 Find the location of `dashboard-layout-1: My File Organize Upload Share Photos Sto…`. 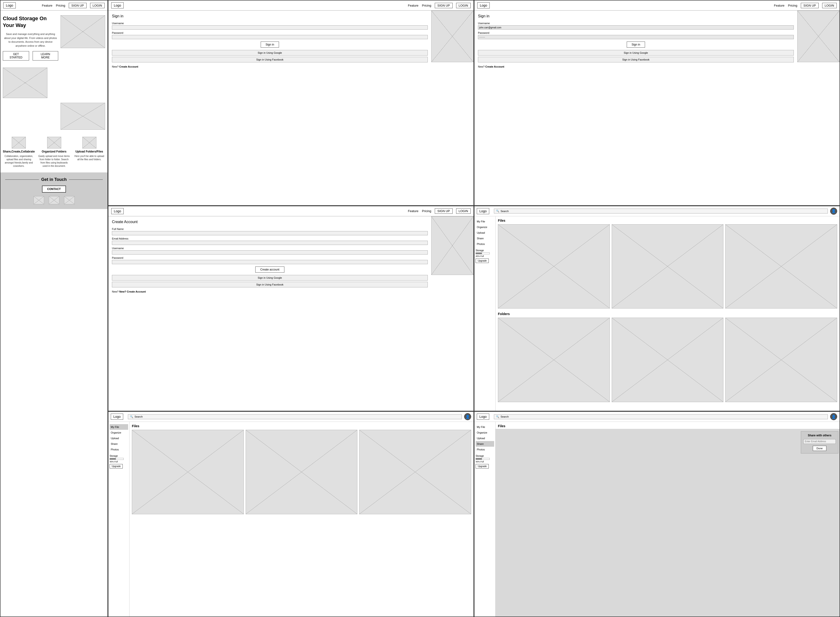

dashboard-layout-1: My File Organize Upload Share Photos Sto… is located at coordinates (657, 314).